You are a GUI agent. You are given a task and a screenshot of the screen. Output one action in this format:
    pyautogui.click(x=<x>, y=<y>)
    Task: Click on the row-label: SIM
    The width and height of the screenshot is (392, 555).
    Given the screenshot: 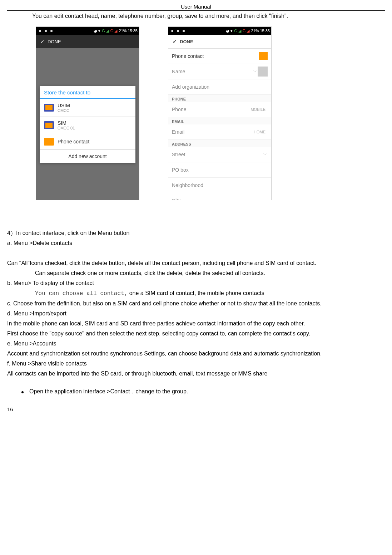 What is the action you would take?
    pyautogui.click(x=66, y=123)
    